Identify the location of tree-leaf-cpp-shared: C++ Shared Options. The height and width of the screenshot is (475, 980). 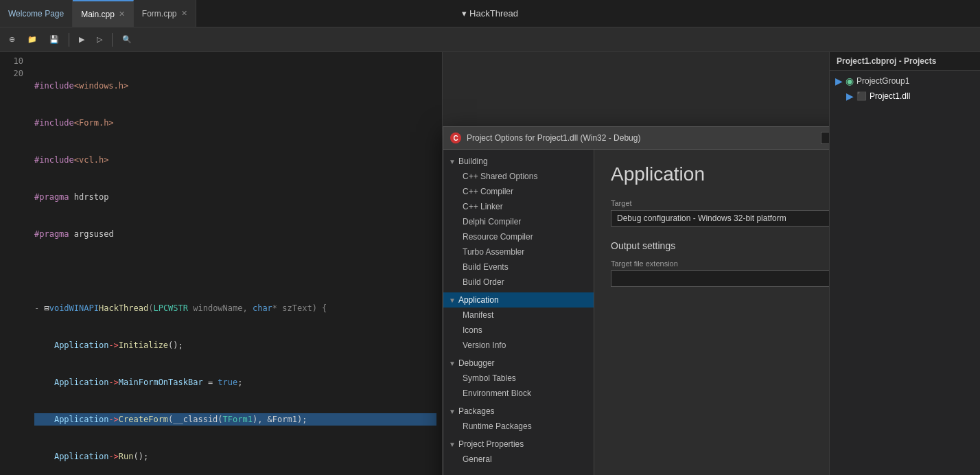
(519, 176).